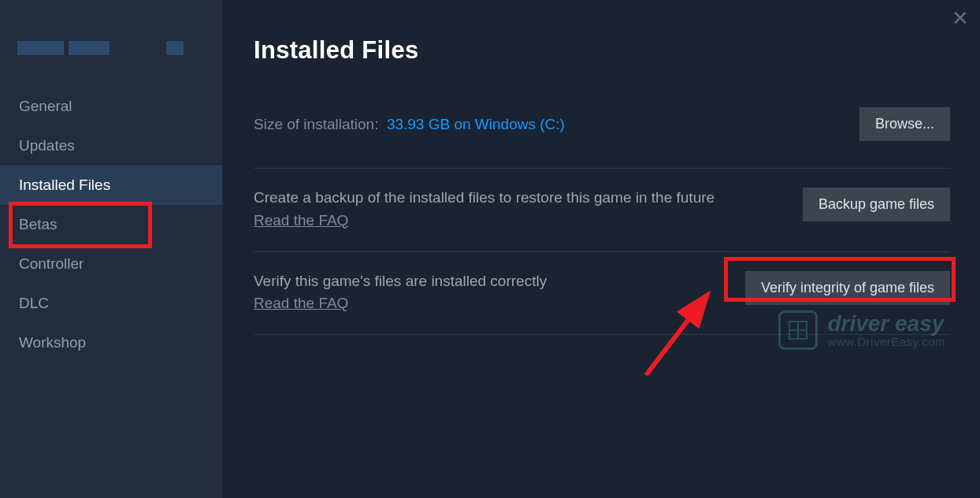 Image resolution: width=980 pixels, height=498 pixels. Describe the element at coordinates (111, 225) in the screenshot. I see `sidebar-item-betas: Betas` at that location.